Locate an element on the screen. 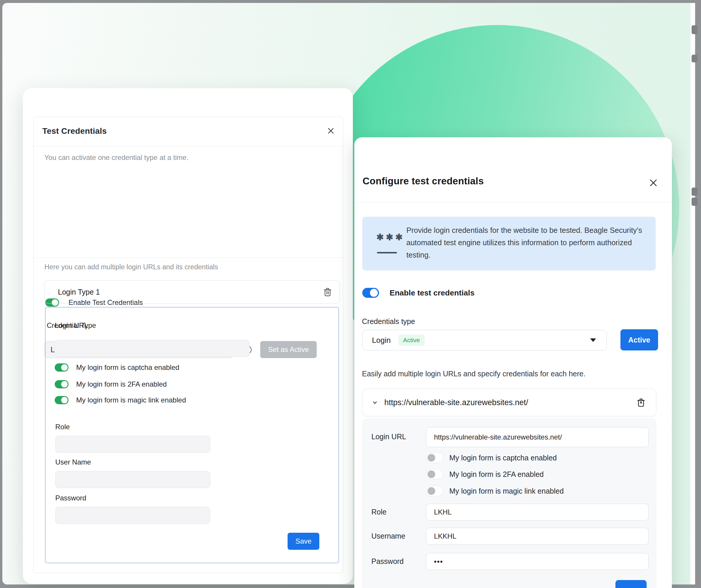 This screenshot has width=701, height=588. enable-test-credentials-label: Enable test credentials is located at coordinates (432, 293).